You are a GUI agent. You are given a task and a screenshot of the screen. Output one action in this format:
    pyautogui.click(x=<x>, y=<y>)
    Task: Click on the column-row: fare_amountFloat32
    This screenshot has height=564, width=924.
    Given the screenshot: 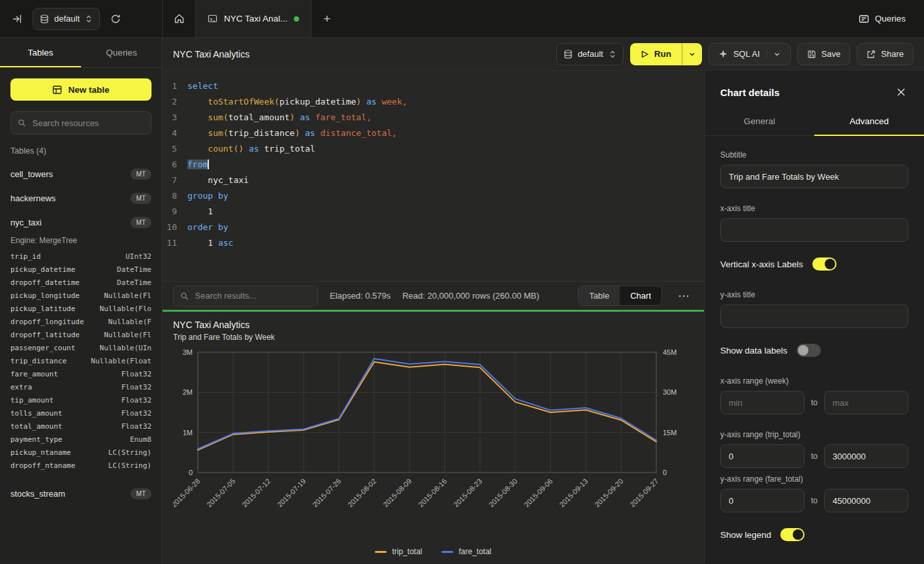 What is the action you would take?
    pyautogui.click(x=81, y=374)
    